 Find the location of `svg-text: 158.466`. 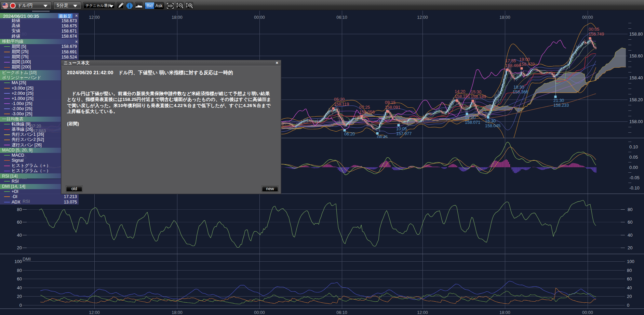

svg-text: 158.466 is located at coordinates (513, 66).